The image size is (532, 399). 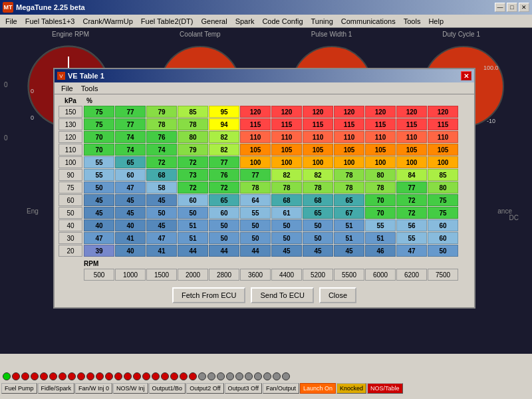 I want to click on maximize-button: □, so click(x=512, y=7).